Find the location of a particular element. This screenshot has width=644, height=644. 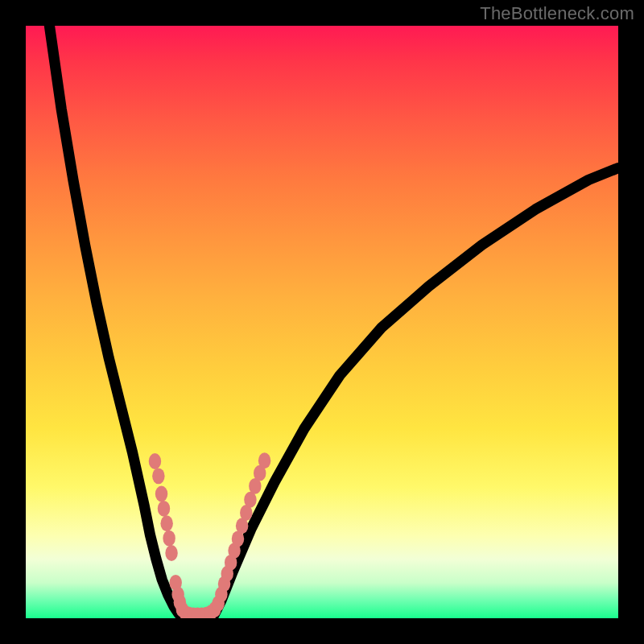

watermark-text: TheBottleneck.com is located at coordinates (557, 14).